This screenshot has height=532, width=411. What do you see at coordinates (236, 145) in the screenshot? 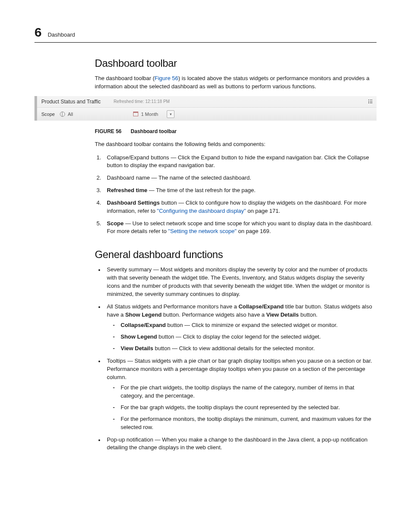
I see `components-intro: The dashboard toolbar contains the follo…` at bounding box center [236, 145].